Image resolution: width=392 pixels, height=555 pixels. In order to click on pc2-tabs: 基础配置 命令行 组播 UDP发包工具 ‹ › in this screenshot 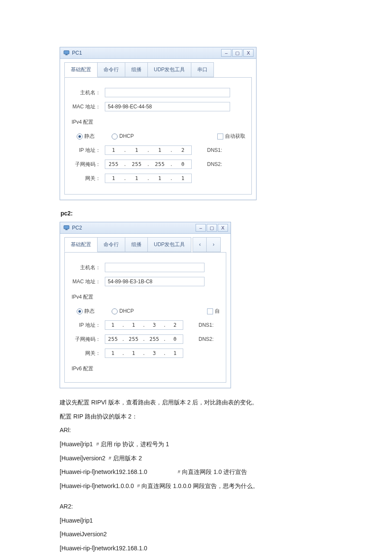, I will do `click(145, 243)`.